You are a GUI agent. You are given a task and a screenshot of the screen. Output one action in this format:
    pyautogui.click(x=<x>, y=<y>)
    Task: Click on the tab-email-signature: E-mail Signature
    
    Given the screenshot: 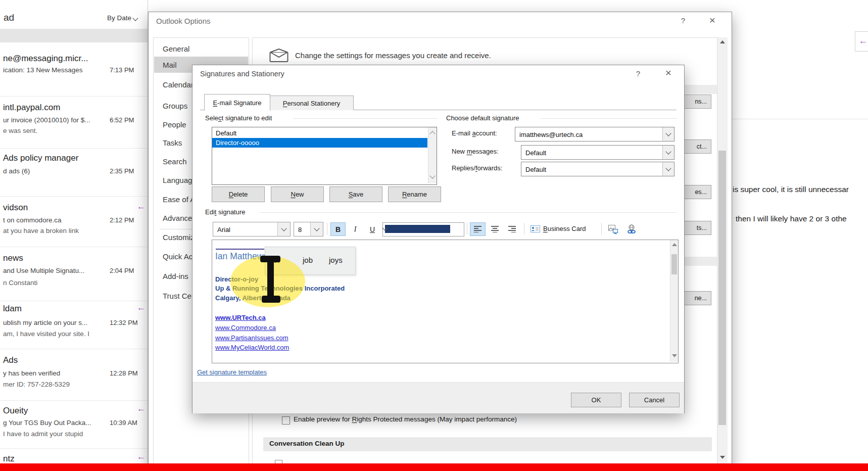 What is the action you would take?
    pyautogui.click(x=237, y=102)
    